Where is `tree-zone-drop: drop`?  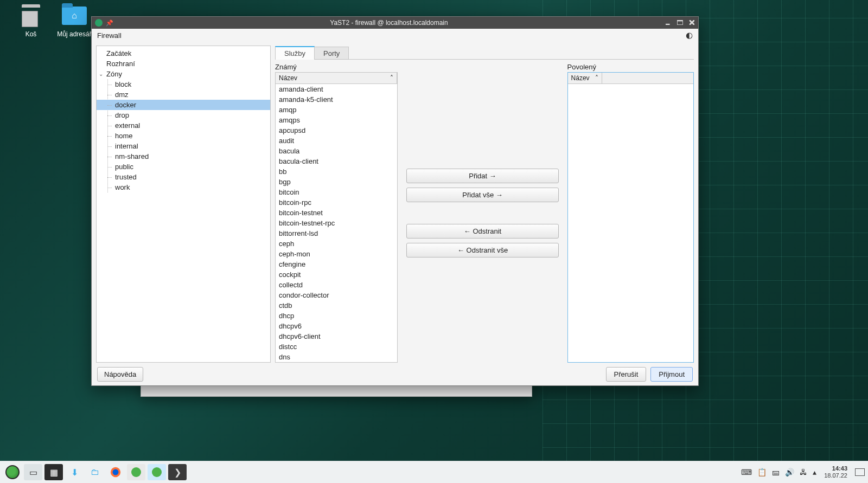
tree-zone-drop: drop is located at coordinates (183, 115).